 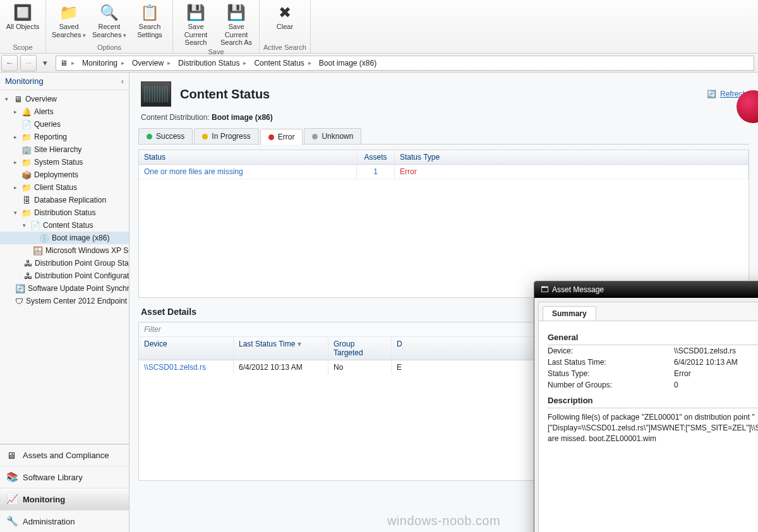 What do you see at coordinates (104, 63) in the screenshot?
I see `breadcrumb-item: Monitoring▸` at bounding box center [104, 63].